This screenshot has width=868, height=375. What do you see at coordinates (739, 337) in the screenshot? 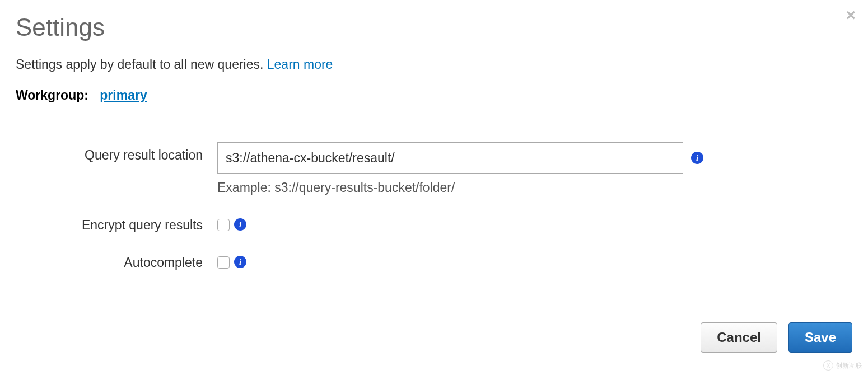
I see `cancel-button: Cancel` at bounding box center [739, 337].